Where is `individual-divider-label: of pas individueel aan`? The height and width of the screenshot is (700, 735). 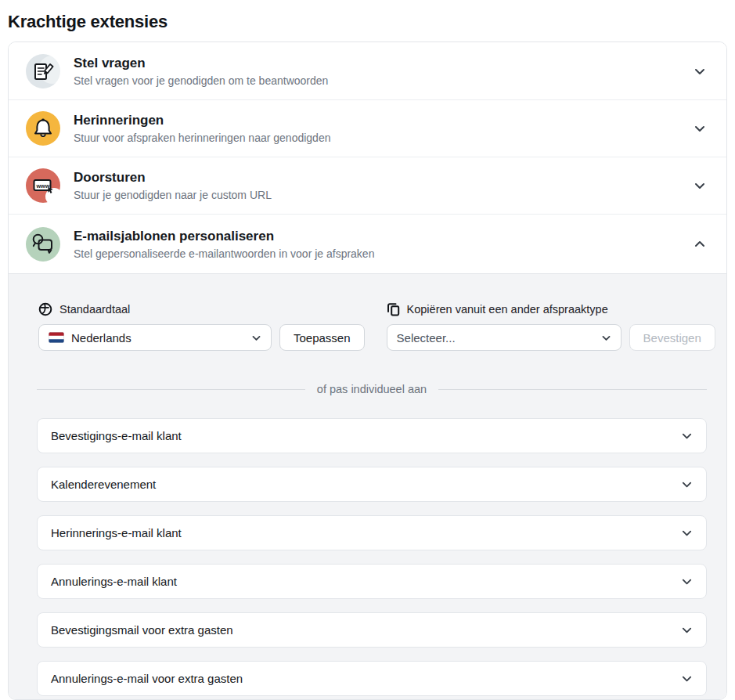 individual-divider-label: of pas individueel aan is located at coordinates (372, 389).